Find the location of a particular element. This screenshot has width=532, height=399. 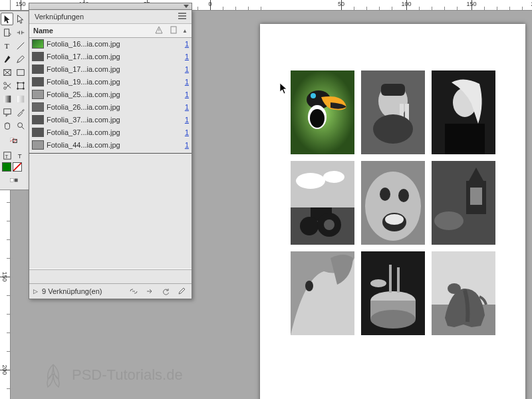

column-sort-icon: ▲ is located at coordinates (185, 31).